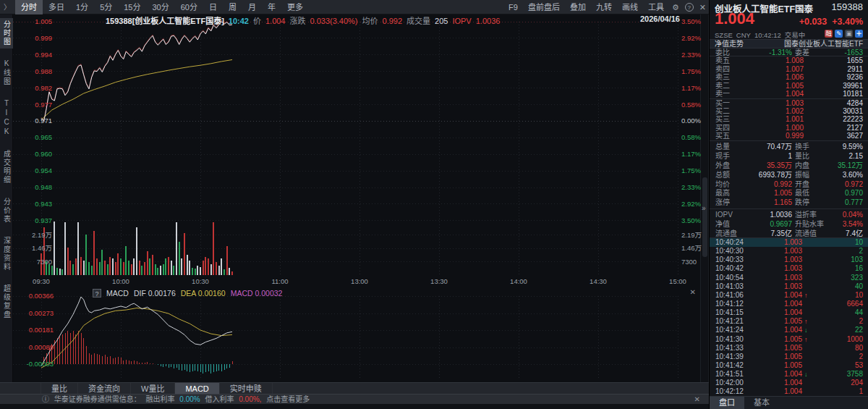 The height and width of the screenshot is (409, 868). What do you see at coordinates (200, 282) in the screenshot?
I see `time-axis-label: 10:30` at bounding box center [200, 282].